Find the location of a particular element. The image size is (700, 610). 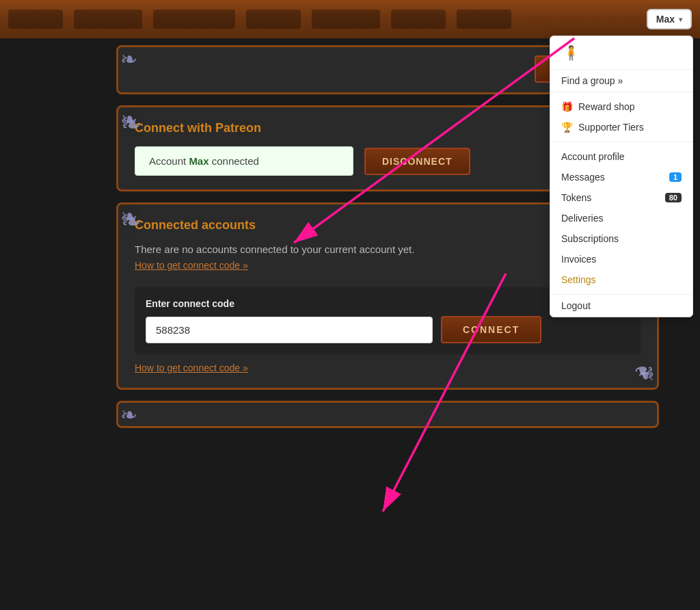

connected-corner-tl: ❧ is located at coordinates (129, 217).